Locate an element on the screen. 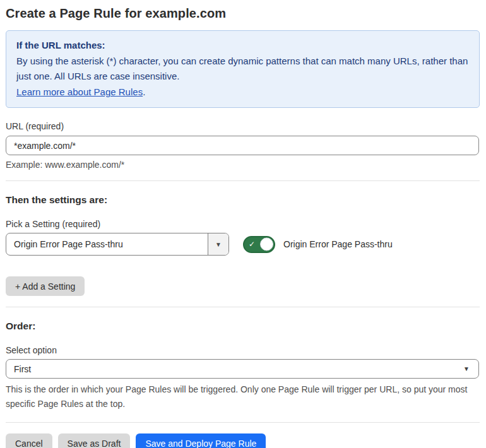 This screenshot has width=486, height=448. order-select: First ▼ is located at coordinates (242, 368).